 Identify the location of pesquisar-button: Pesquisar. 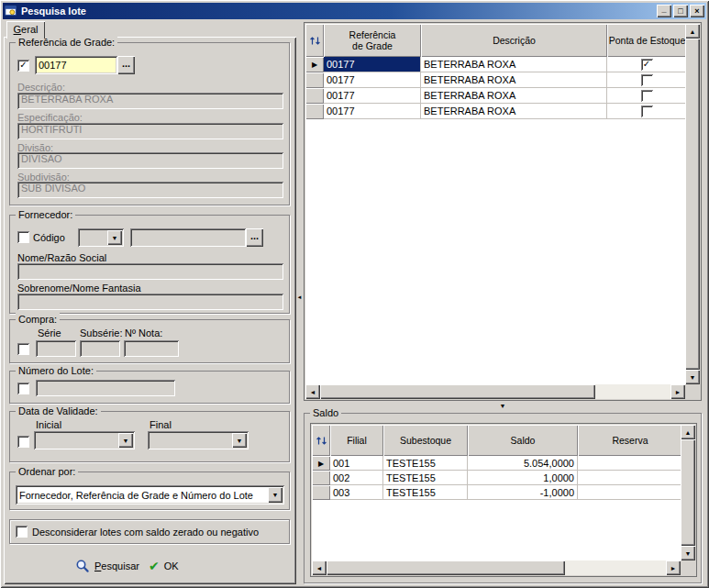
(107, 566).